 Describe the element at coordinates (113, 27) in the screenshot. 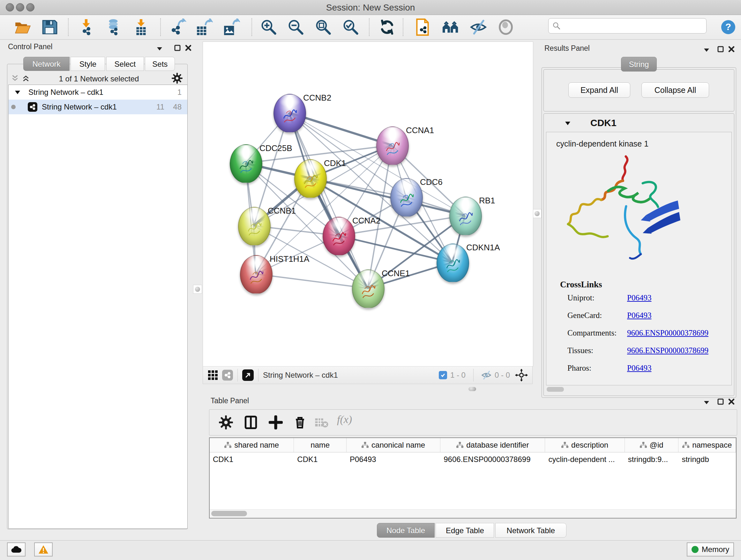

I see `import-network-from-database-icon` at that location.